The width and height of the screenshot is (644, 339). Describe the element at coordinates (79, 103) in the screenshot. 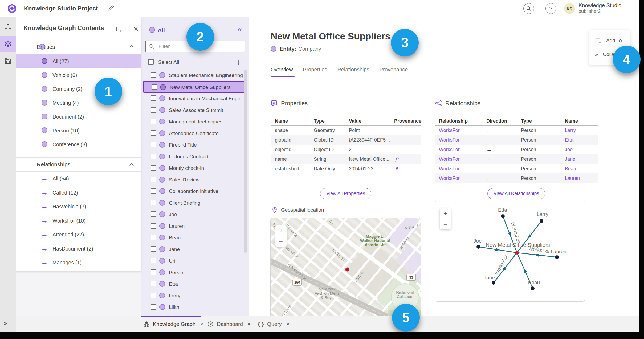

I see `sidebar-item-entity: Meeting (4)` at that location.